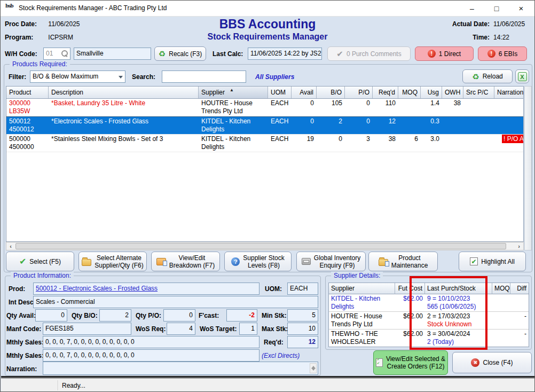  What do you see at coordinates (146, 288) in the screenshot?
I see `prod-link-field: 500012 - Electronic Scales - Frosted Gla…` at bounding box center [146, 288].